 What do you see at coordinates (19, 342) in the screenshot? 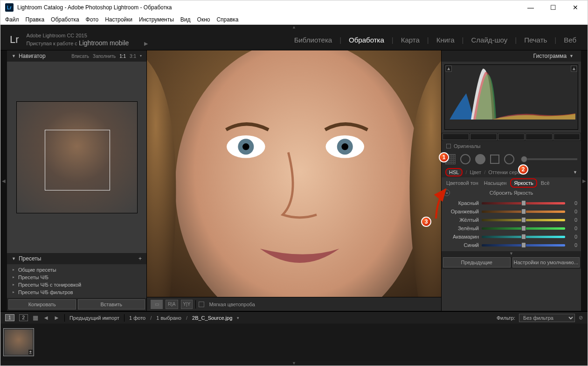
I see `filmstrip-thumb: ±` at bounding box center [19, 342].